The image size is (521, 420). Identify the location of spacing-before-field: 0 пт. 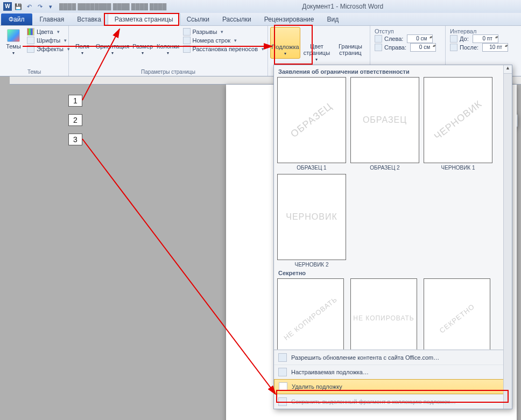
(485, 39).